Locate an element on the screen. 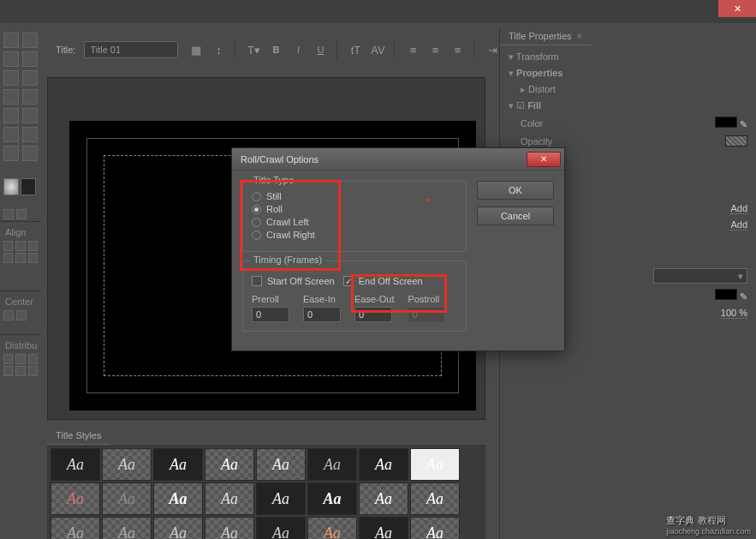  timing-fieldset: Timing (Frames) Start Off Screen End Off… is located at coordinates (354, 296).